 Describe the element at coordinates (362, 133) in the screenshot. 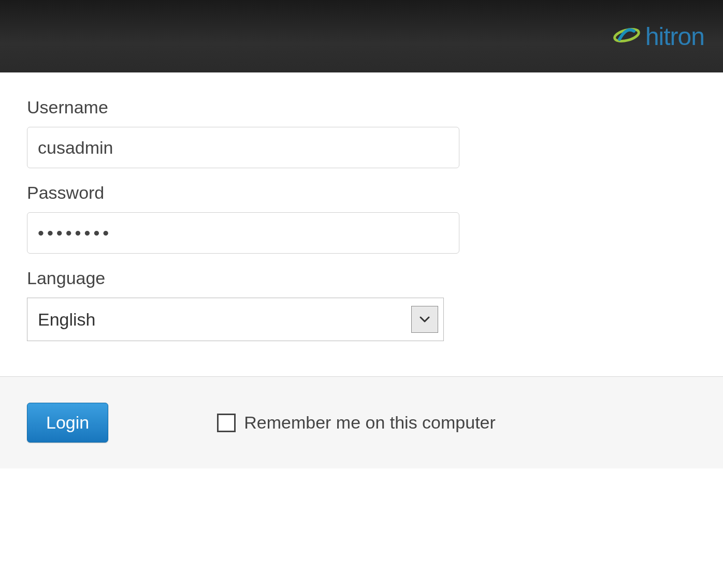

I see `username-group: Username` at that location.